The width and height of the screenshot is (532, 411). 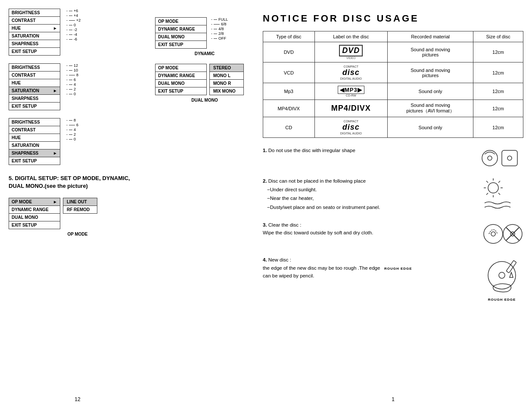 I want to click on pencil-disc-svg, so click(x=502, y=275).